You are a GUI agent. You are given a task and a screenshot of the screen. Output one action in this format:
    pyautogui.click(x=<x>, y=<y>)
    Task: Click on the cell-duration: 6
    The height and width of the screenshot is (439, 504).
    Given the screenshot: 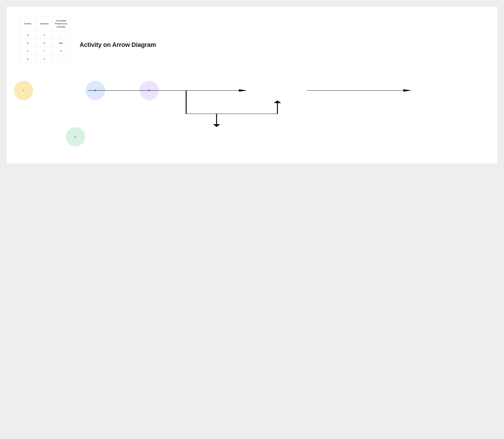 What is the action you would take?
    pyautogui.click(x=45, y=43)
    